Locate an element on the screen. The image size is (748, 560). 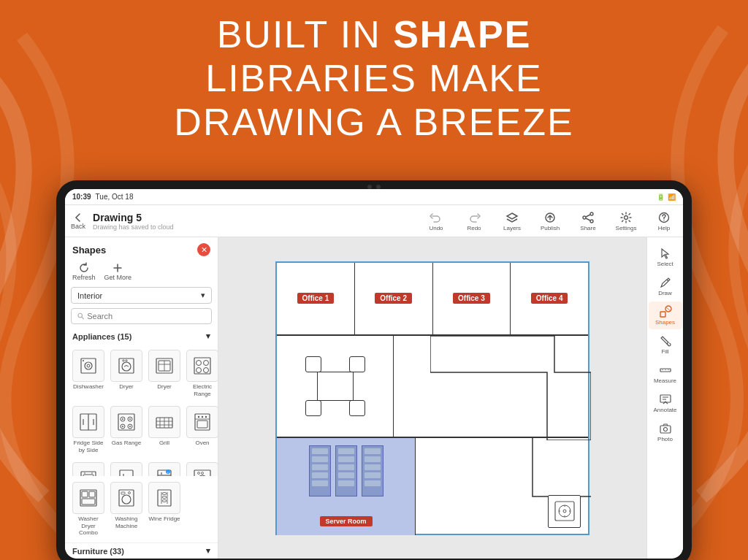
layers-icon is located at coordinates (512, 218).